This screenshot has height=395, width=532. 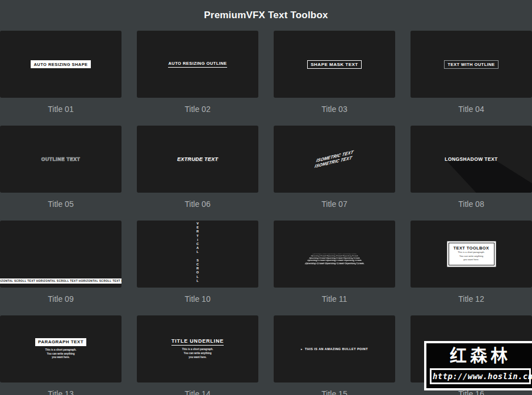 What do you see at coordinates (471, 254) in the screenshot?
I see `preview-text-toolbox-card: TEXT TOOLBOX This is a short paragraph. …` at bounding box center [471, 254].